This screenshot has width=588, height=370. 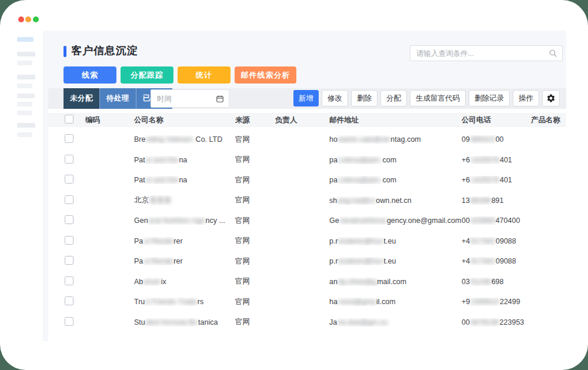 I want to click on nav-button-leads: 线索, so click(x=90, y=75).